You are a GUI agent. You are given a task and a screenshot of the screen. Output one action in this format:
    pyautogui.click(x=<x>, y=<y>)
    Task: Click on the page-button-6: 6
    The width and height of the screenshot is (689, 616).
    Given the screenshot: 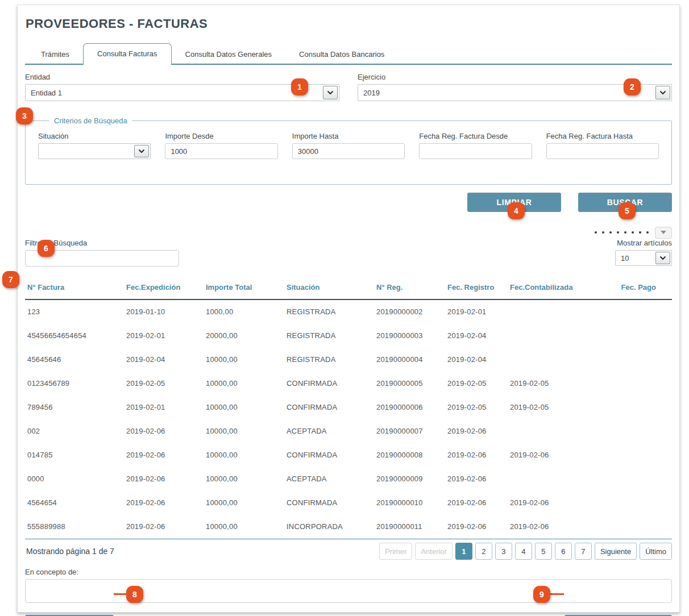 What is the action you would take?
    pyautogui.click(x=563, y=551)
    